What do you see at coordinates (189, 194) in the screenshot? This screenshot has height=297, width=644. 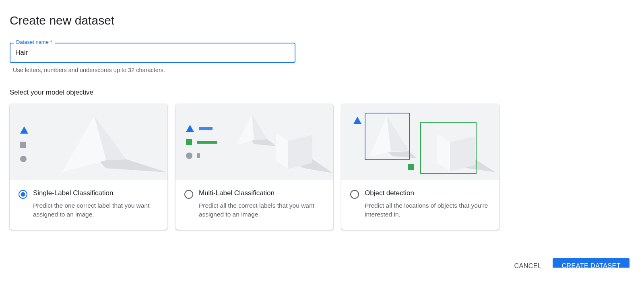 I see `radio-multi-label` at bounding box center [189, 194].